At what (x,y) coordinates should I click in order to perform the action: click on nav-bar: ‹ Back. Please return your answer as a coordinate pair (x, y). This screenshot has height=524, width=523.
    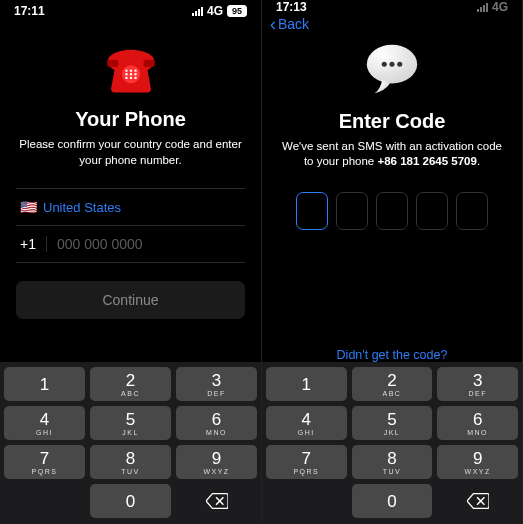
    Looking at the image, I should click on (392, 24).